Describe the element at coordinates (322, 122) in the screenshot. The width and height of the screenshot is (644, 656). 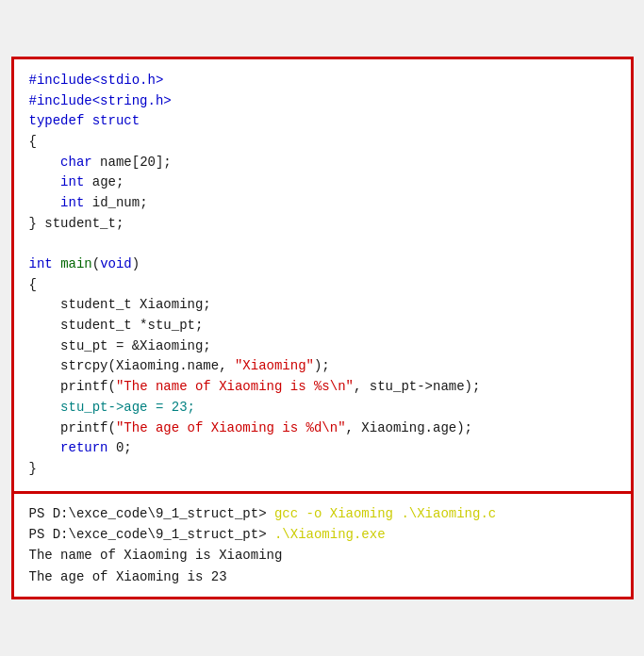
I see `code-line: typedef struct` at that location.